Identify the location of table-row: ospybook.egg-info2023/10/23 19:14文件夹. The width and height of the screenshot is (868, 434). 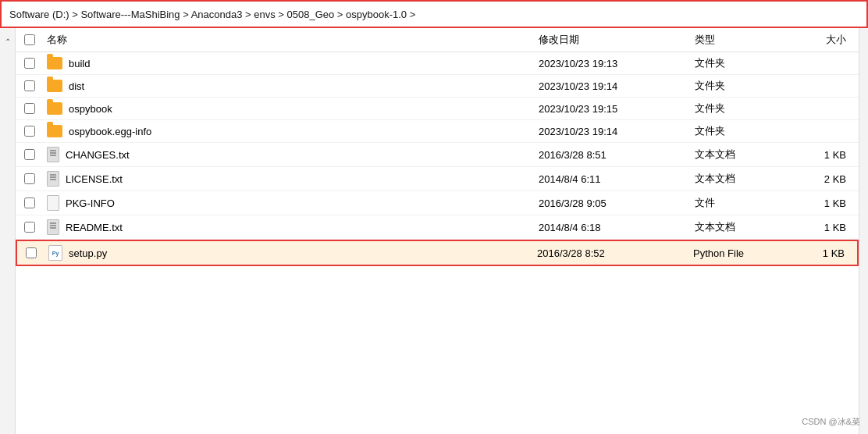
(437, 131).